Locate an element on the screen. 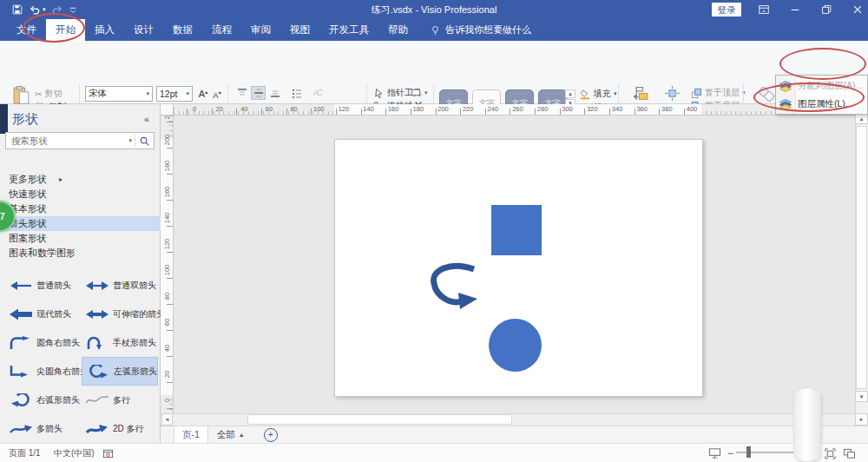 The height and width of the screenshot is (462, 868). stencil-item-右弧形箭头: 右弧形箭头 is located at coordinates (43, 399).